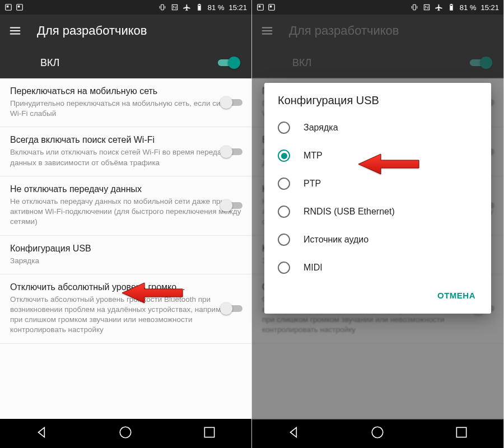 The image size is (504, 448). I want to click on setting-sub: Принудительно переключаться на мобильную…, so click(125, 109).